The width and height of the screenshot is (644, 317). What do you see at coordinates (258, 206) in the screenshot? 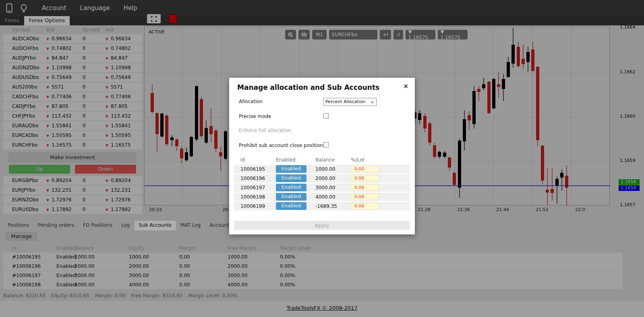
I see `sub-account-id: 10006199` at bounding box center [258, 206].